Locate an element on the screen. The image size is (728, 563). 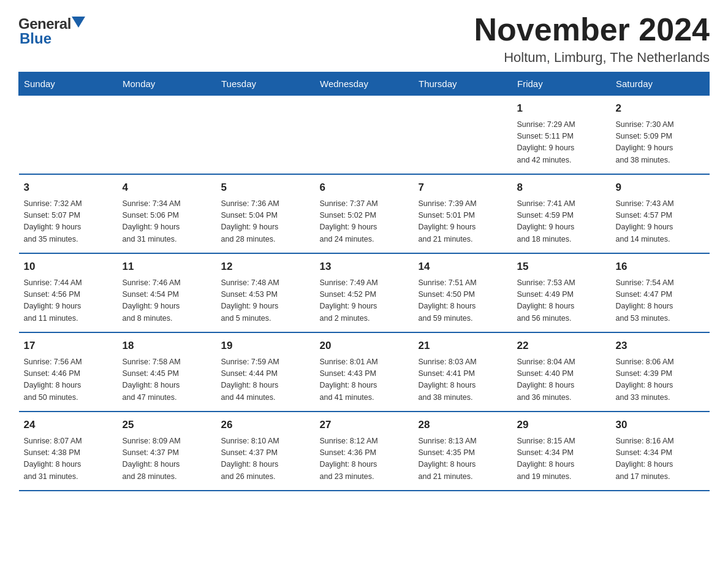
calendar-cell: 4Sunrise: 7:34 AMSunset: 5:06 PMDaylight… is located at coordinates (167, 213).